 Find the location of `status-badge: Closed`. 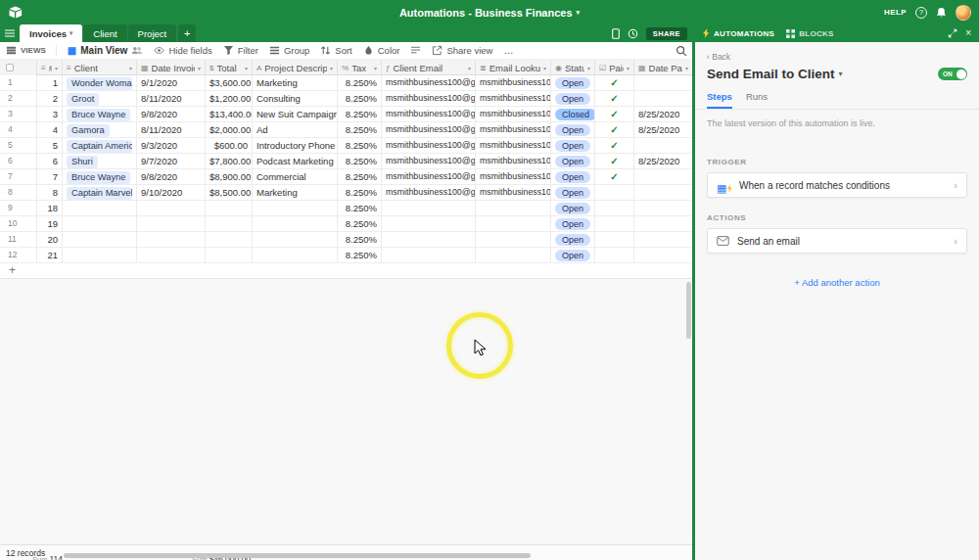

status-badge: Closed is located at coordinates (576, 115).